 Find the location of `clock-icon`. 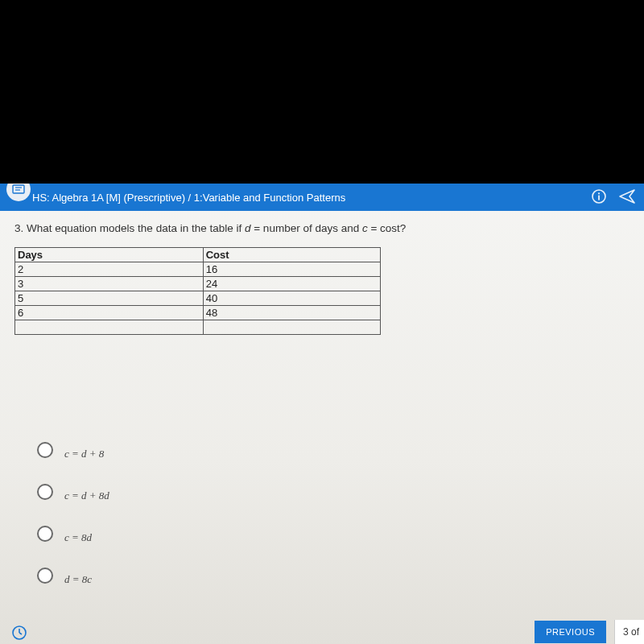

clock-icon is located at coordinates (19, 633).